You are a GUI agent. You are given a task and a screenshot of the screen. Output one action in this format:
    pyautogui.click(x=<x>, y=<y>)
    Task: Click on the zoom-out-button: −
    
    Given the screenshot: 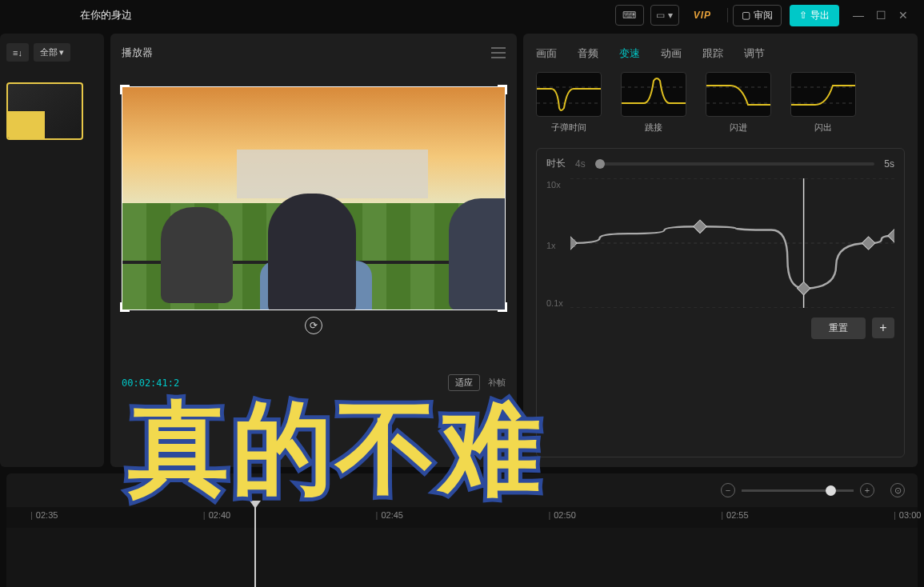 What is the action you would take?
    pyautogui.click(x=728, y=490)
    